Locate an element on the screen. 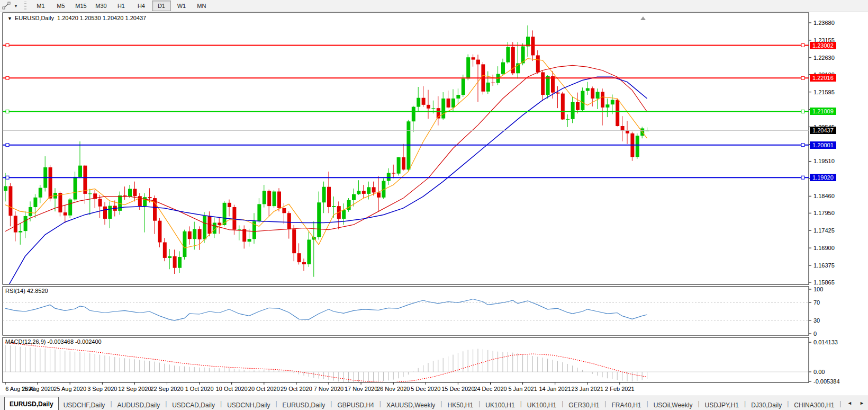 Image resolution: width=868 pixels, height=410 pixels. timeframe-button-d1: D1 is located at coordinates (161, 6).